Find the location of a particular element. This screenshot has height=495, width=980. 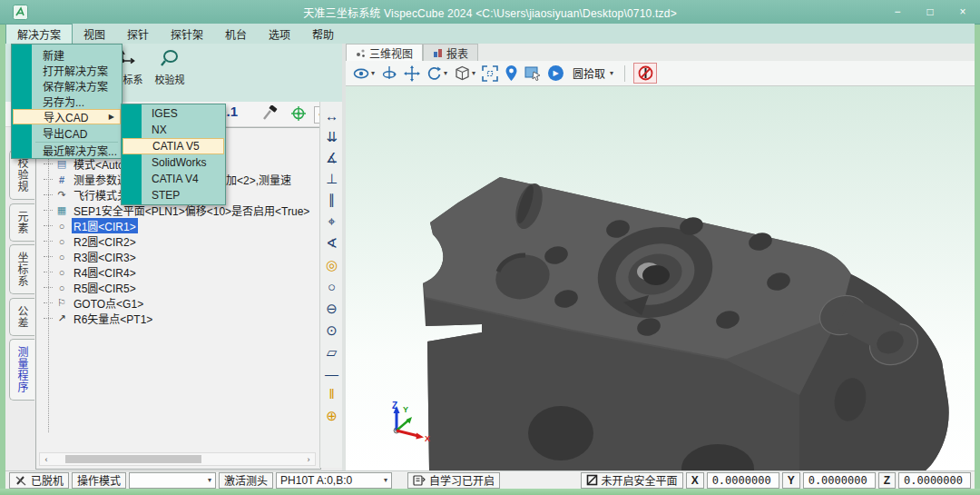

symmetry-circle-icon: ⊖ is located at coordinates (332, 309).